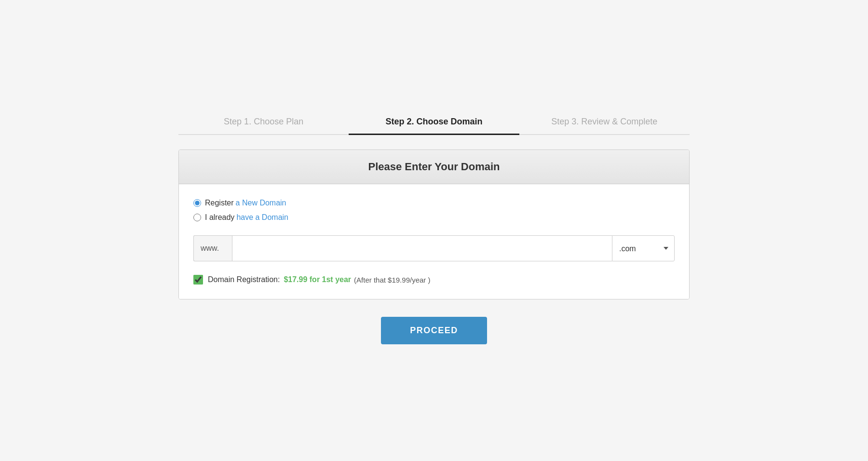 This screenshot has width=868, height=461. I want to click on card-header-title: Please Enter Your Domain, so click(434, 167).